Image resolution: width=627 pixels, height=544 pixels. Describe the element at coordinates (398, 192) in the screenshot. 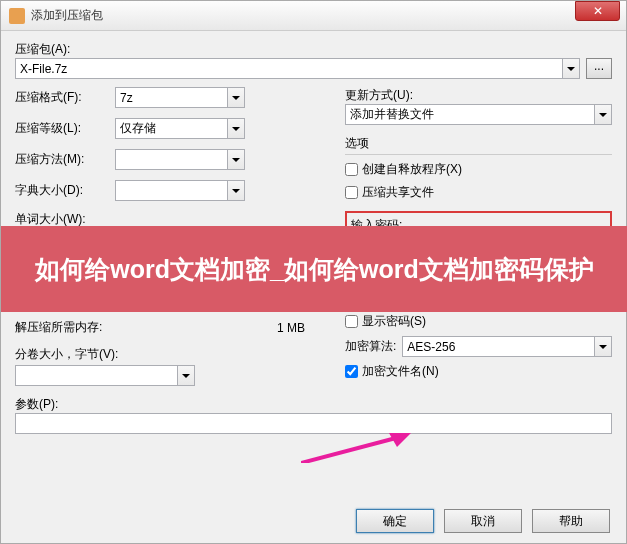

I see `share-label: 压缩共享文件` at that location.